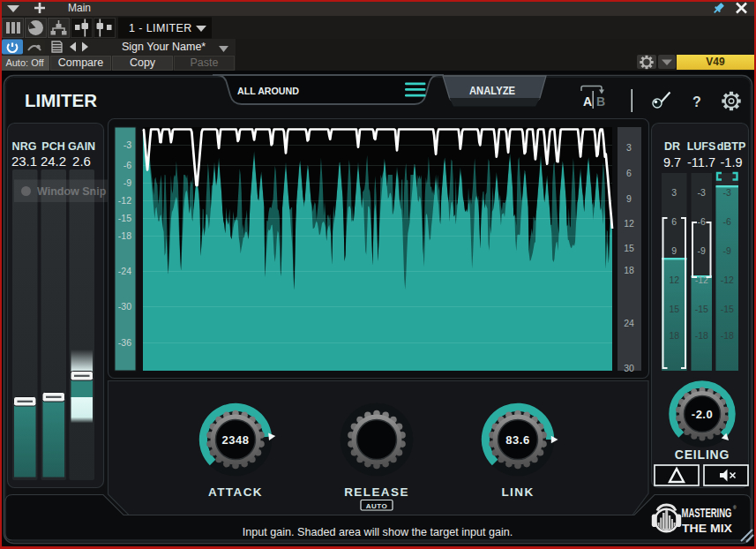 The image size is (756, 549). Describe the element at coordinates (81, 161) in the screenshot. I see `svg-text: 2.6` at that location.